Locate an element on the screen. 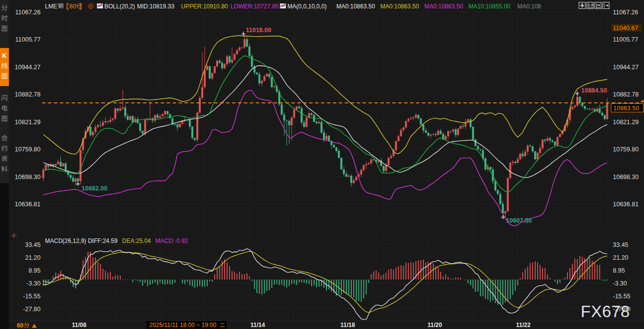 This screenshot has width=644, height=329. svg-text: 10863.50 is located at coordinates (626, 108).